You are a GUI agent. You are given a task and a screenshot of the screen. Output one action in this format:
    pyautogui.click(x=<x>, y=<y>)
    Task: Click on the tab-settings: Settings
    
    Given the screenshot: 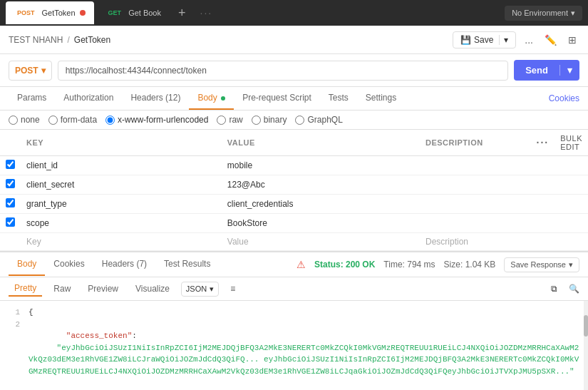 What is the action you would take?
    pyautogui.click(x=381, y=98)
    